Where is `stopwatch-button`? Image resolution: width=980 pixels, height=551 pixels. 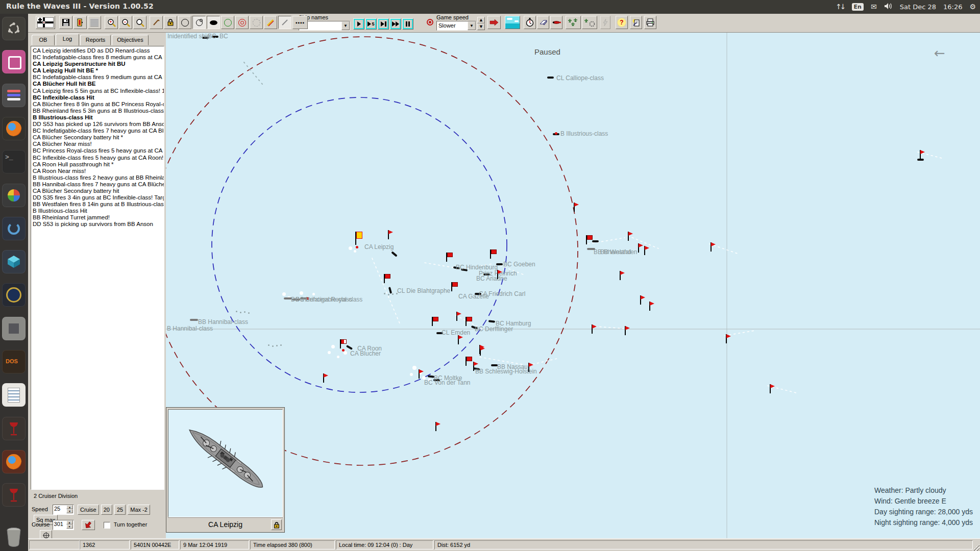
stopwatch-button is located at coordinates (530, 22).